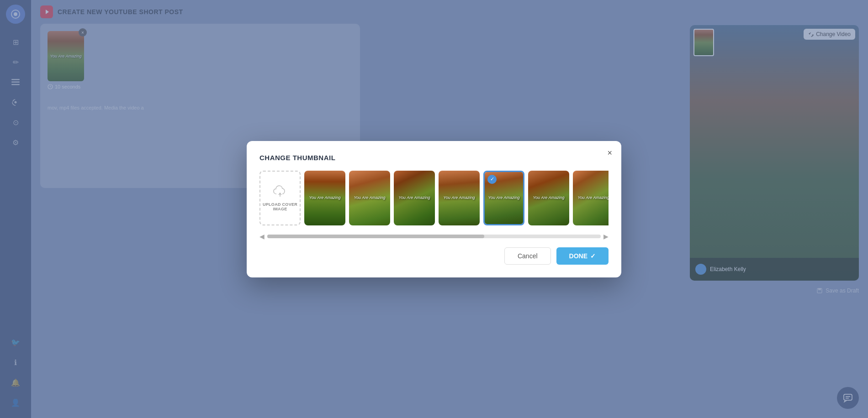 The width and height of the screenshot is (868, 418). Describe the element at coordinates (549, 198) in the screenshot. I see `thumbnail-text-6: You Are Amazing` at that location.